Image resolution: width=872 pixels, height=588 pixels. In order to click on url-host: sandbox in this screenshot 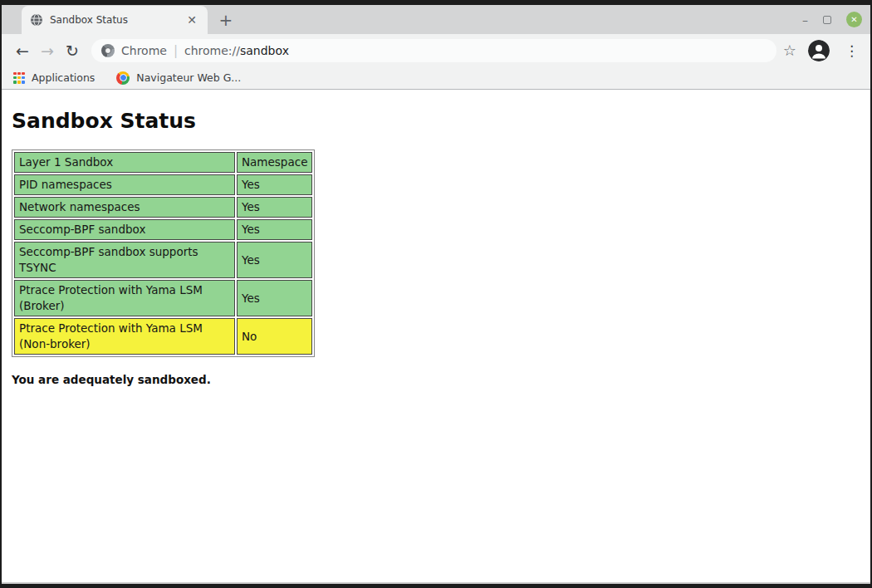, I will do `click(264, 51)`.